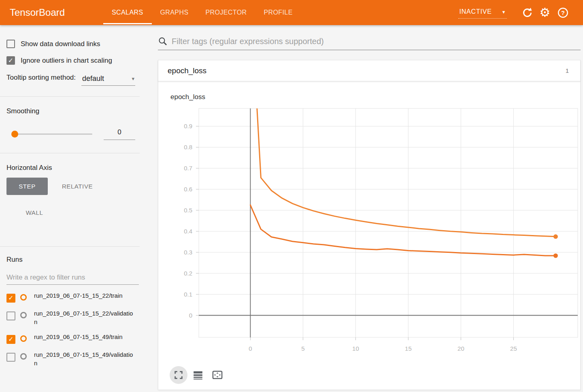  I want to click on axis-relative-button: RELATIVE, so click(77, 186).